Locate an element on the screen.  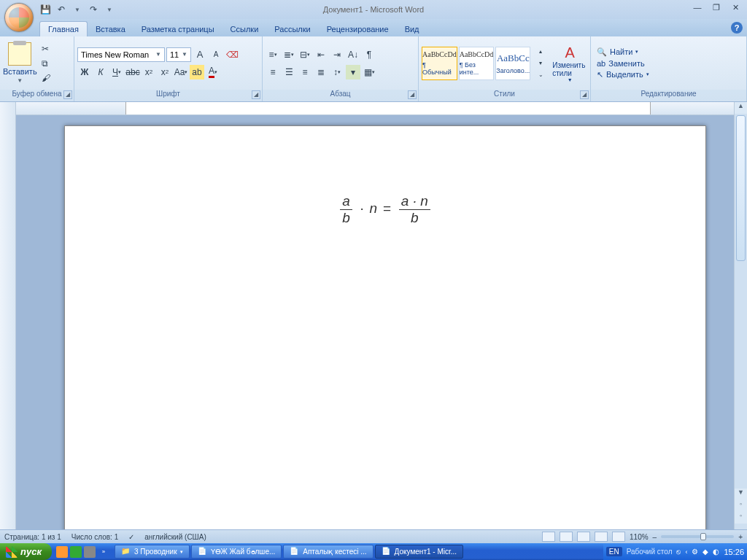
tray-icon-3: ◆ is located at coordinates (705, 551).